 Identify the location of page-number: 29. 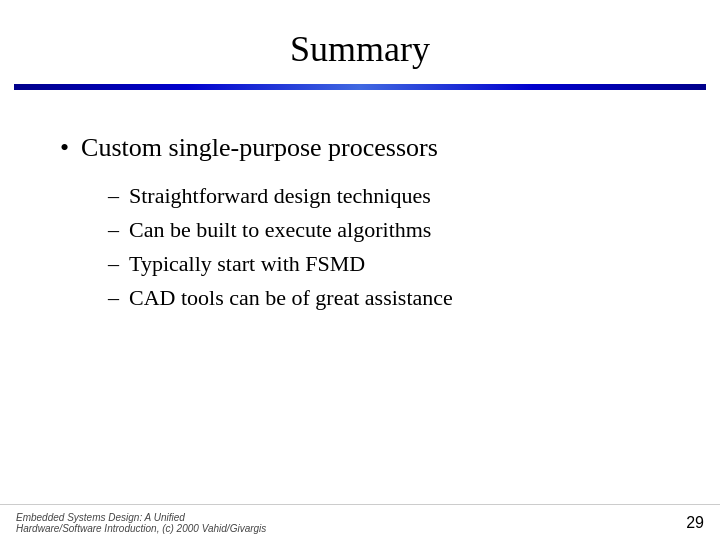
(695, 523).